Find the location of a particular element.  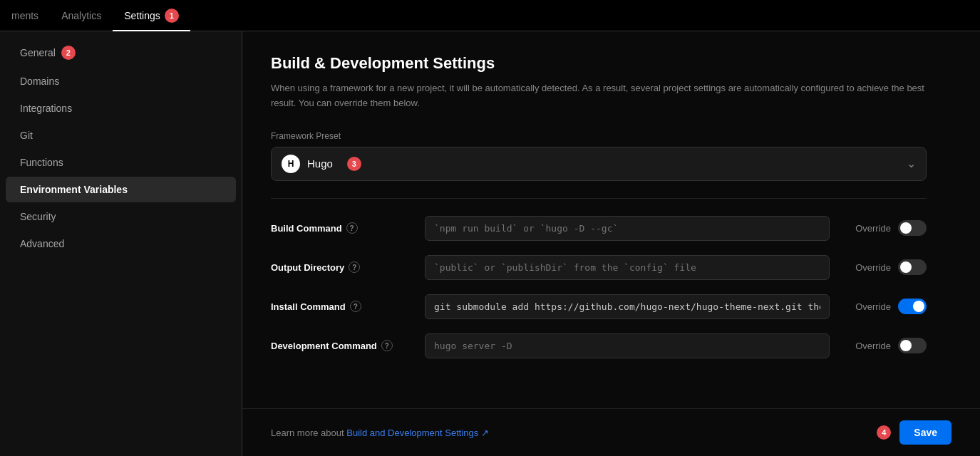

framework-select-left: H Hugo 3 is located at coordinates (321, 164).